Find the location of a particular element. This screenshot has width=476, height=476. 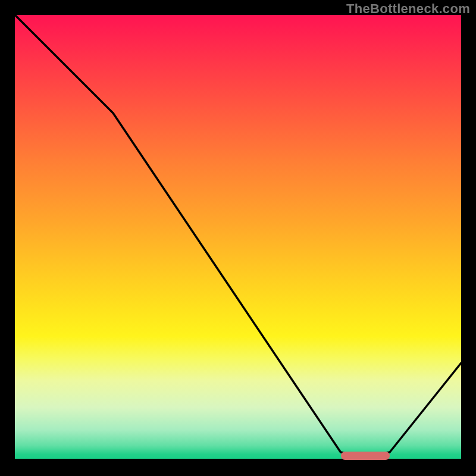

optimal-range-marker is located at coordinates (365, 456).